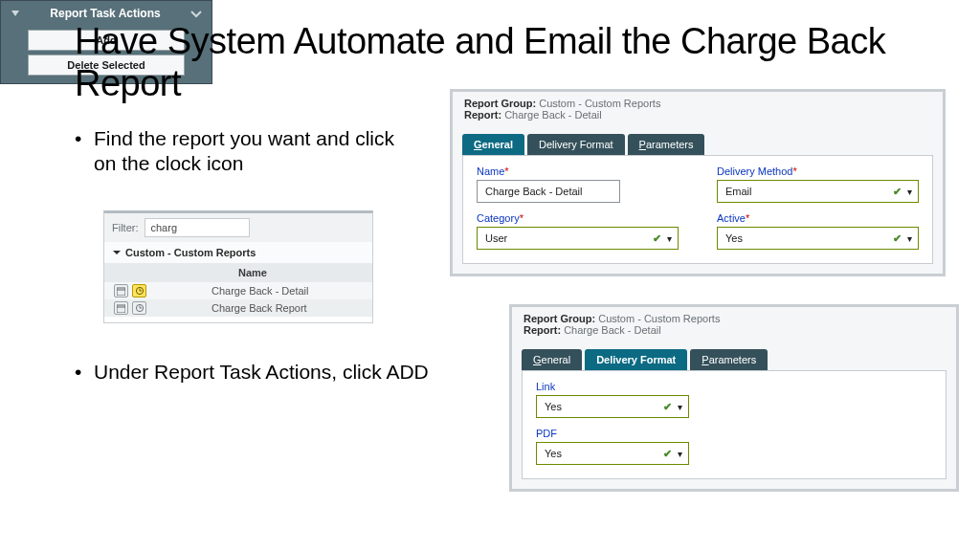 This screenshot has width=980, height=551. Describe the element at coordinates (238, 267) in the screenshot. I see `screenshot-filter-panel: Filter: Custom - Custom Reports Name Cha…` at that location.